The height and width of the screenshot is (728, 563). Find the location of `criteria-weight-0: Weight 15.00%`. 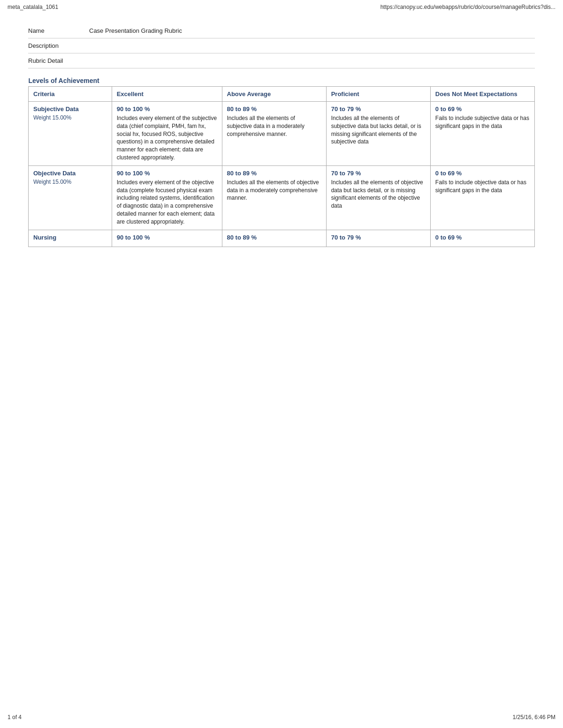

criteria-weight-0: Weight 15.00% is located at coordinates (70, 118).